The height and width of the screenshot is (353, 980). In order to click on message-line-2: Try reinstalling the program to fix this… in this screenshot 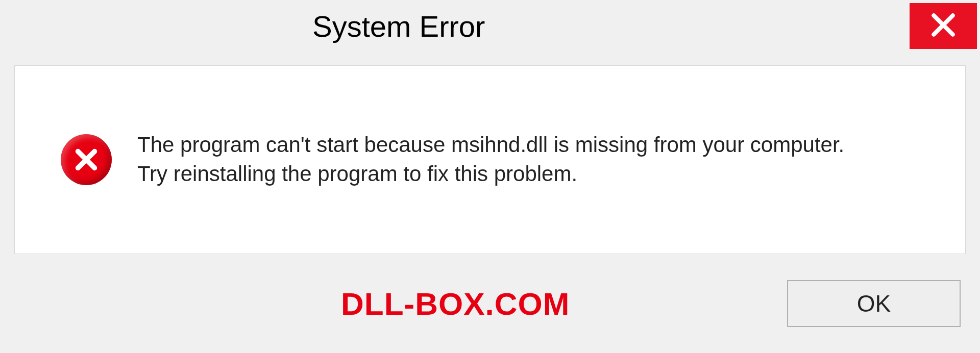, I will do `click(541, 174)`.